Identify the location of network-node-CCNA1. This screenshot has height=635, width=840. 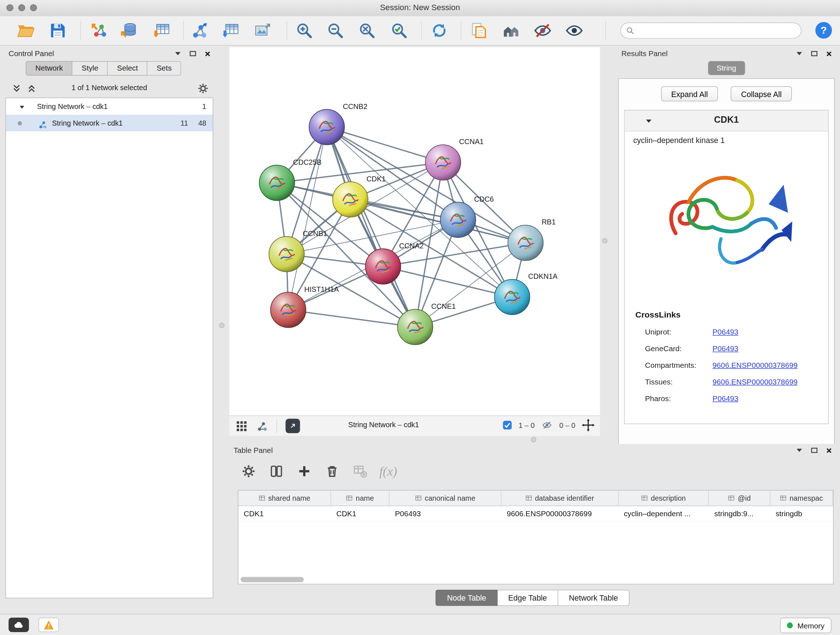
(443, 163).